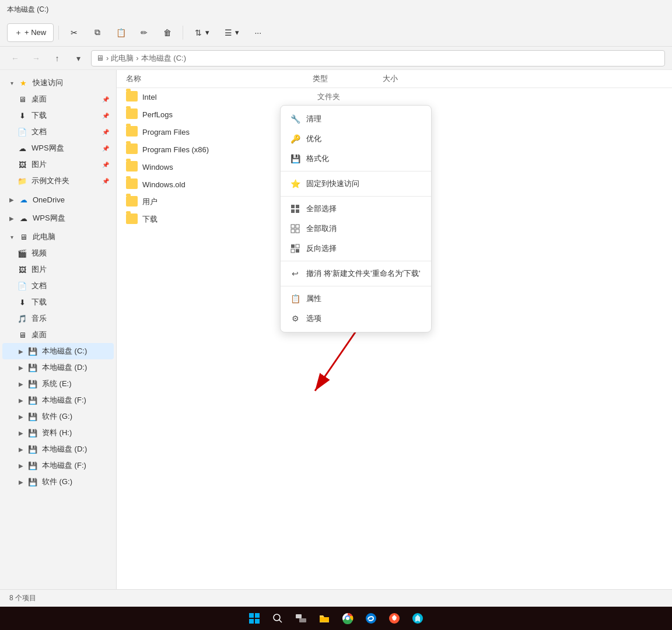 The width and height of the screenshot is (672, 630). Describe the element at coordinates (254, 618) in the screenshot. I see `windows-button` at that location.